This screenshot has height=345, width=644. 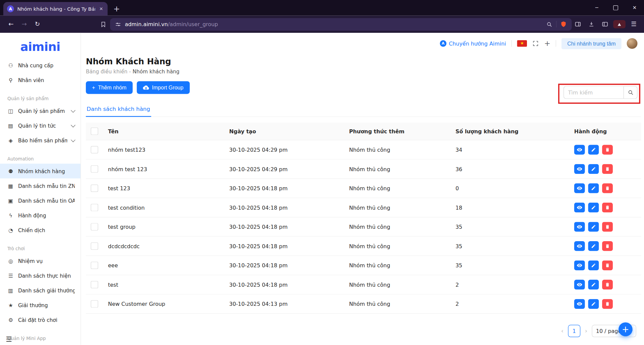 I want to click on tab-customer-list: Danh sách khách hàng, so click(x=118, y=111).